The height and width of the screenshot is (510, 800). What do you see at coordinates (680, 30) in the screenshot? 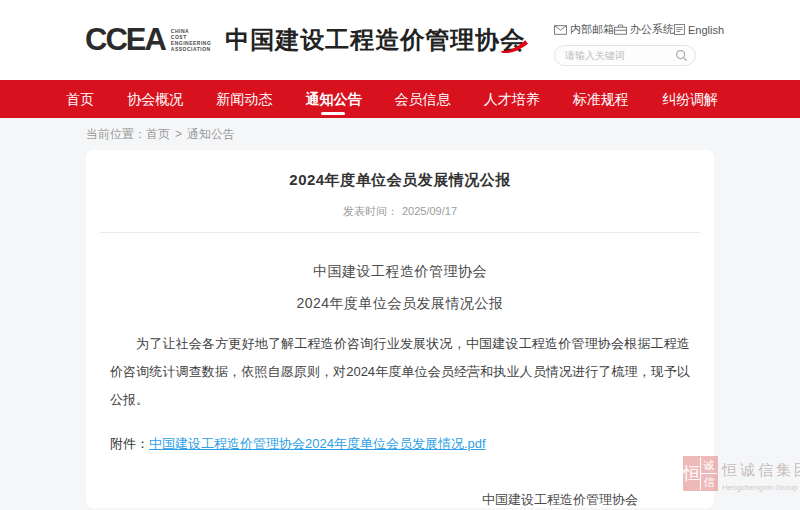
I see `translate-icon` at bounding box center [680, 30].